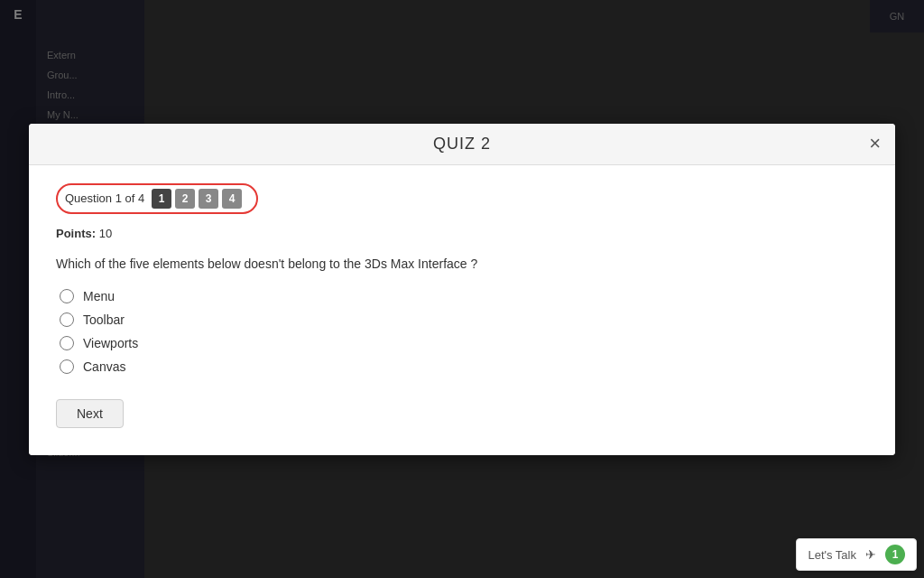 Image resolution: width=924 pixels, height=578 pixels. Describe the element at coordinates (105, 367) in the screenshot. I see `answer-label-3: Canvas` at that location.